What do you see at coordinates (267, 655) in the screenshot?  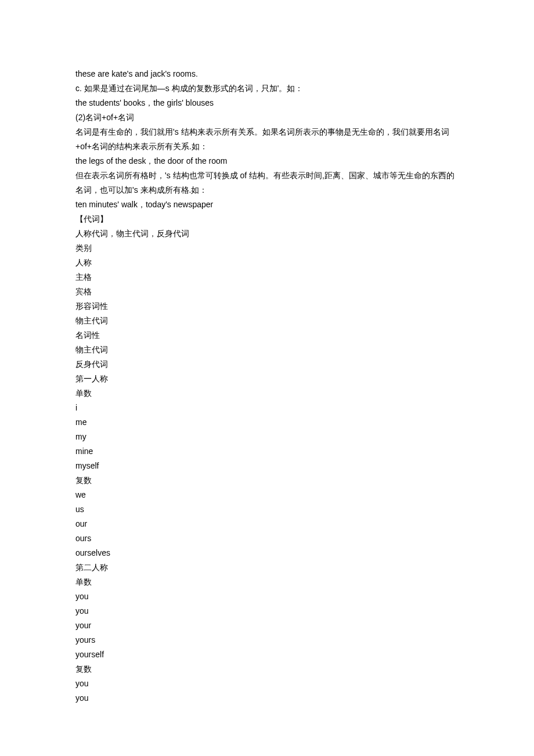 I see `text-line: yourself` at bounding box center [267, 655].